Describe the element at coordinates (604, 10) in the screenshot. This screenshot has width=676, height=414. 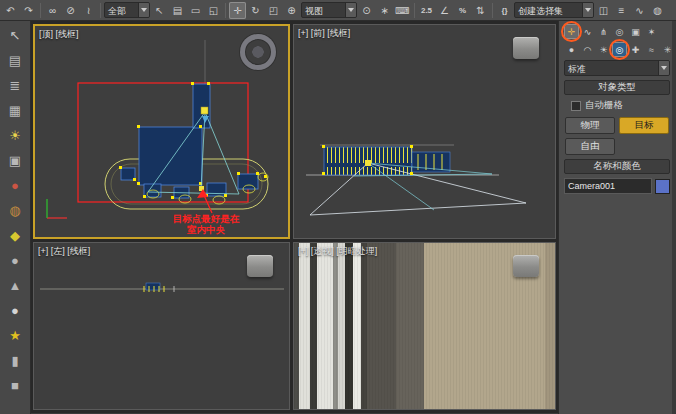
I see `mirror-icon: ◫` at that location.